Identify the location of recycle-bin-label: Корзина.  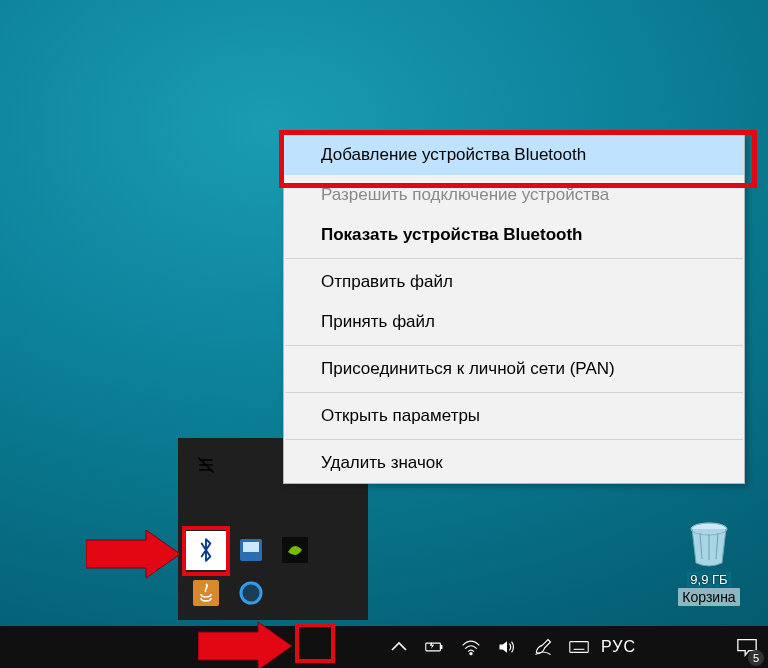
(708, 597).